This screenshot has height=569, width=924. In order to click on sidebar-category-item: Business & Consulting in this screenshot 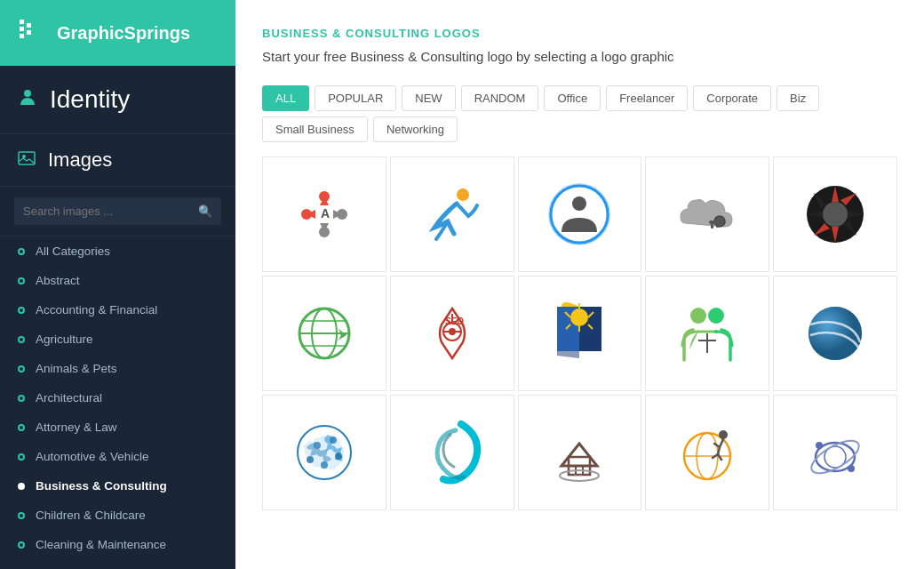, I will do `click(117, 485)`.